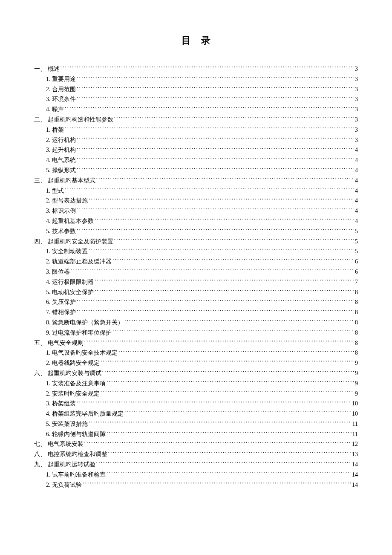  What do you see at coordinates (202, 110) in the screenshot?
I see `toc-entry: 4. 噪声3` at bounding box center [202, 110].